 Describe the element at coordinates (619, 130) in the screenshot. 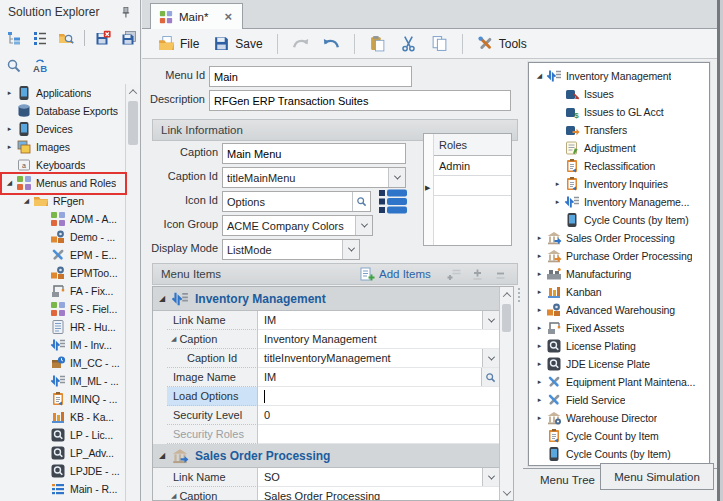

I see `menu-tree-item: Transfers` at that location.